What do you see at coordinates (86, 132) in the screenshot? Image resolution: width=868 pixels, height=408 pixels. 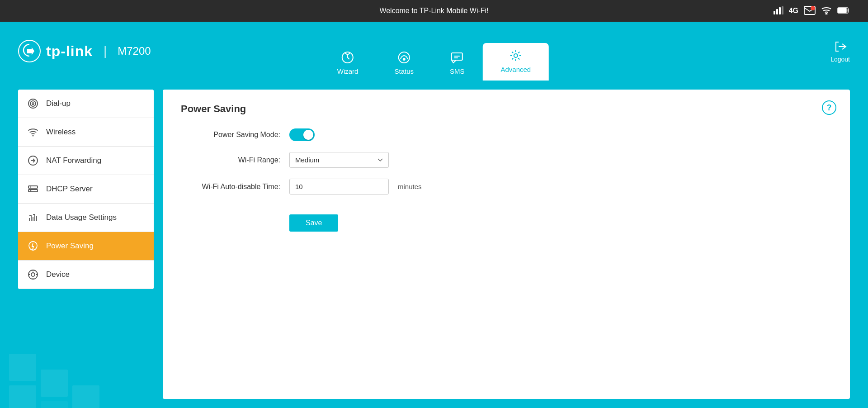 I see `sidebar-item-wireless: Wireless` at bounding box center [86, 132].